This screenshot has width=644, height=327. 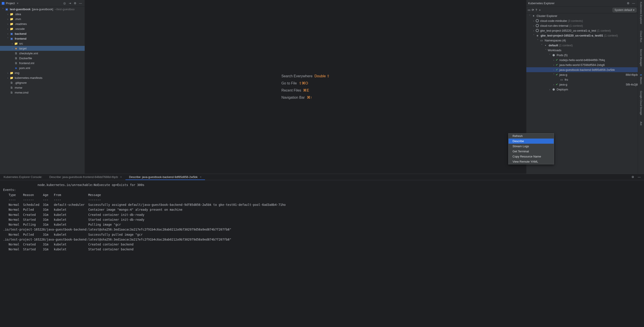 I want to click on pod-name: java-guestbook-backend-9df85d856-2w5bk, so click(x=587, y=70).